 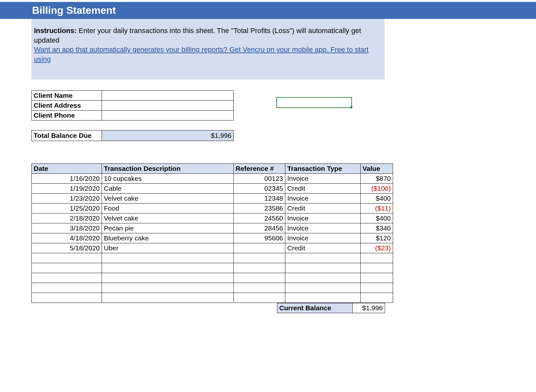 I want to click on header-date: Date, so click(x=67, y=169).